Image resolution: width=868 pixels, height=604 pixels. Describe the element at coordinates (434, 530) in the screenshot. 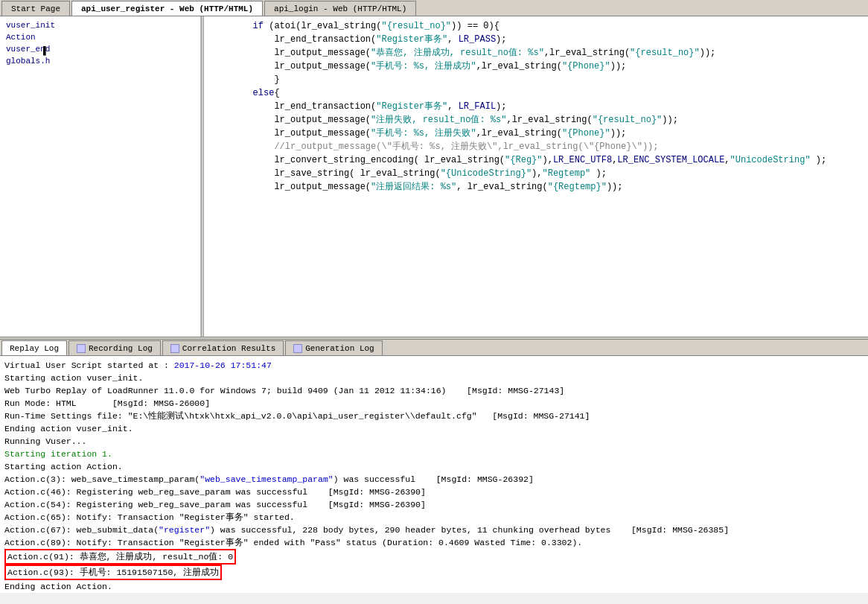

I see `log-line-14: Action.c(67): web_submit_data("register"…` at that location.